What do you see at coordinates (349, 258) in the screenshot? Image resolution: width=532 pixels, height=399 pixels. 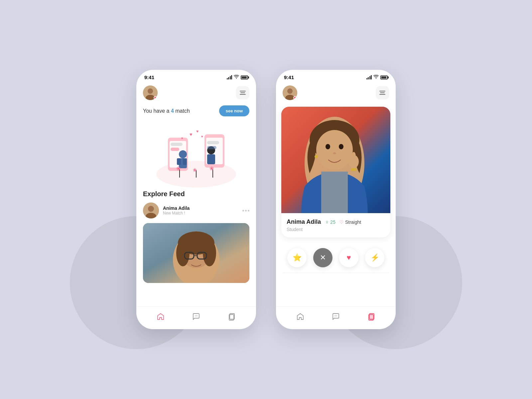 I see `like-button: ♥` at bounding box center [349, 258].